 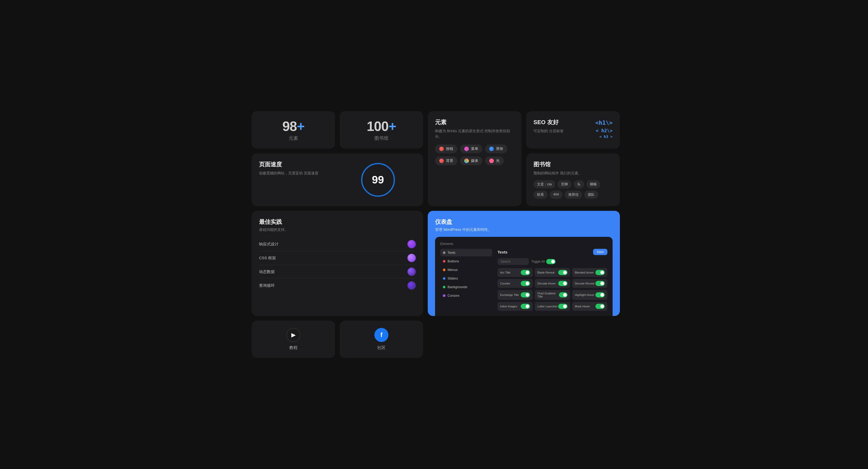 I want to click on lib-tag-team: 团队, so click(x=591, y=195).